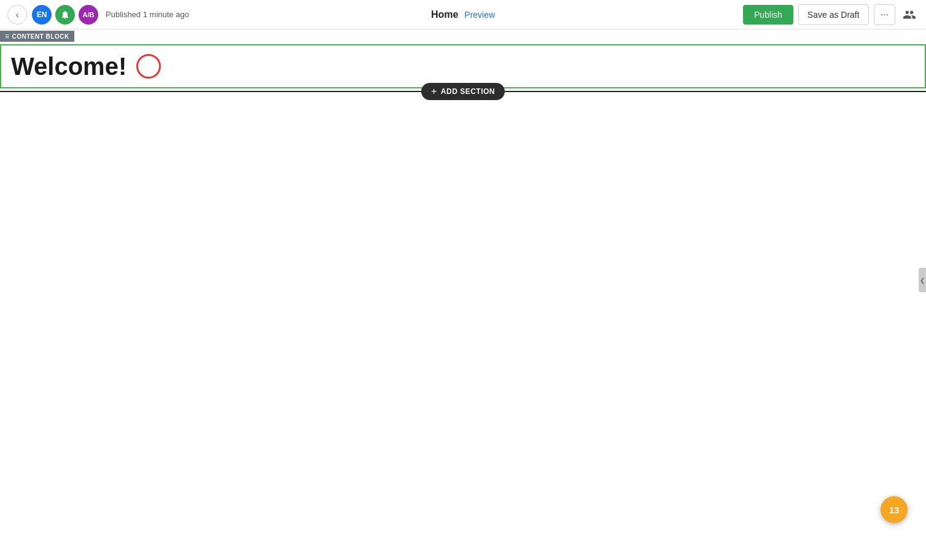  I want to click on content-block-section: ≡ CONTENT BLOCK Welcome!, so click(463, 66).